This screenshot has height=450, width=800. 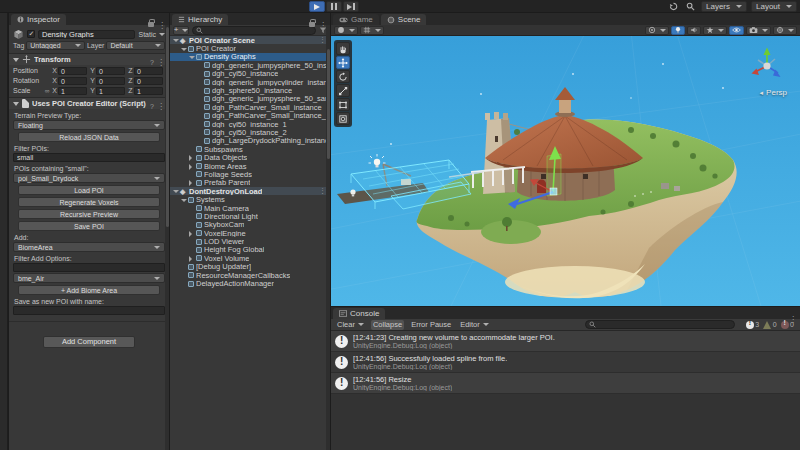 What do you see at coordinates (664, 324) in the screenshot?
I see `console-search-input` at bounding box center [664, 324].